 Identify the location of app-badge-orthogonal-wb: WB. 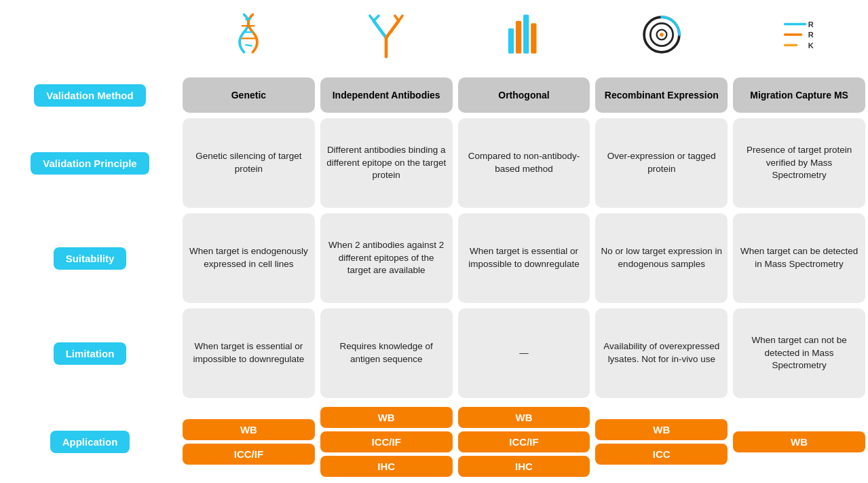
(524, 417).